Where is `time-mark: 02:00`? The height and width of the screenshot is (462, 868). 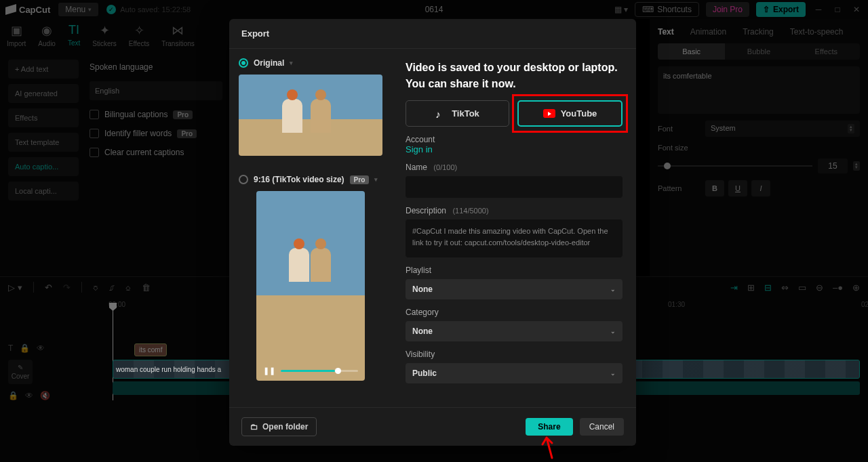
time-mark: 02:00 is located at coordinates (865, 305).